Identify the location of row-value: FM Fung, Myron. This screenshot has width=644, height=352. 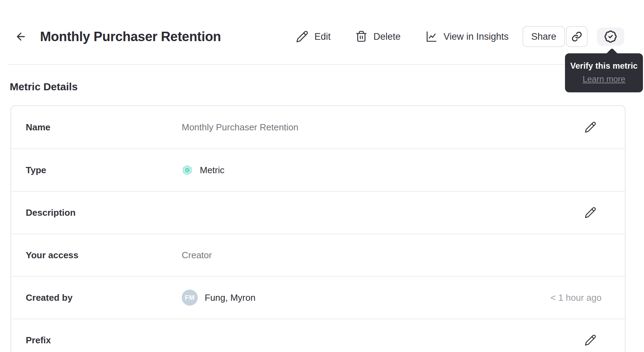
(219, 298).